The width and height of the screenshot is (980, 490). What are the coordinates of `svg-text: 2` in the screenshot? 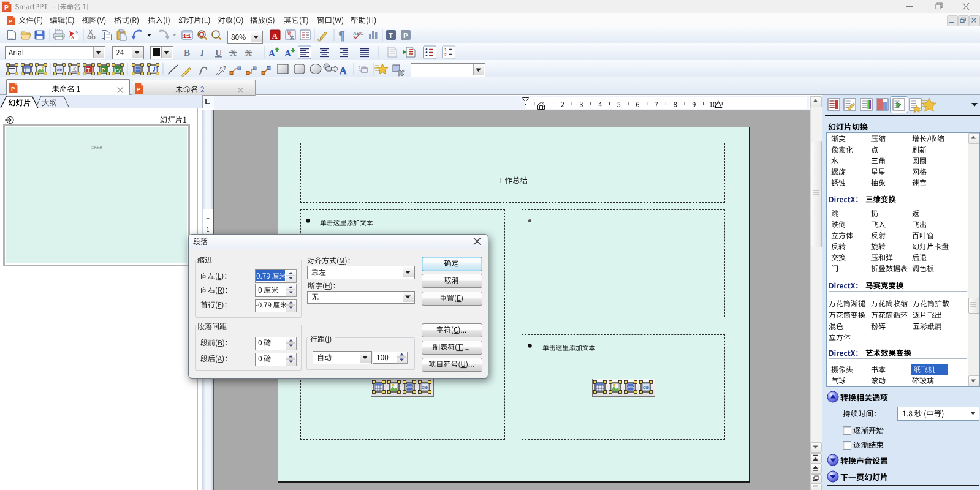 It's located at (446, 55).